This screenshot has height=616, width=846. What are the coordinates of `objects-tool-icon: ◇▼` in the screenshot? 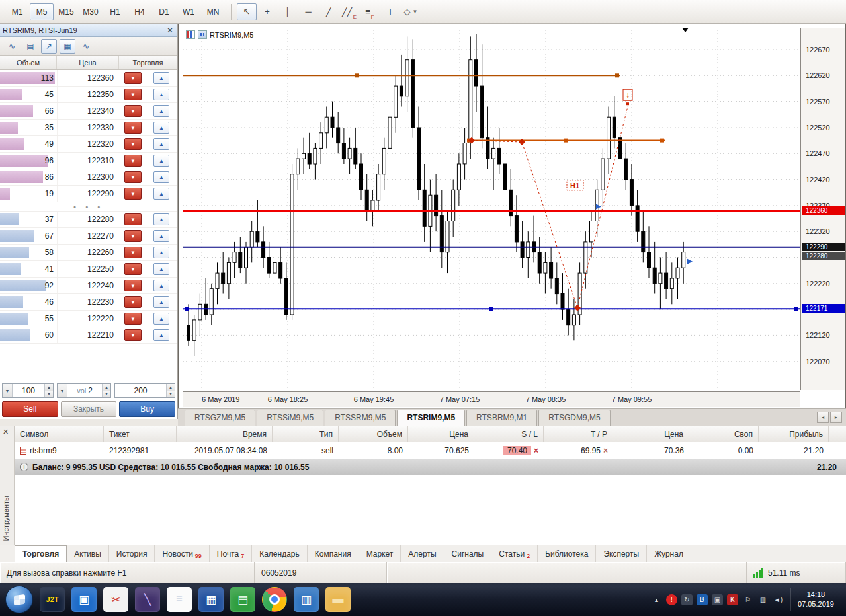 It's located at (411, 12).